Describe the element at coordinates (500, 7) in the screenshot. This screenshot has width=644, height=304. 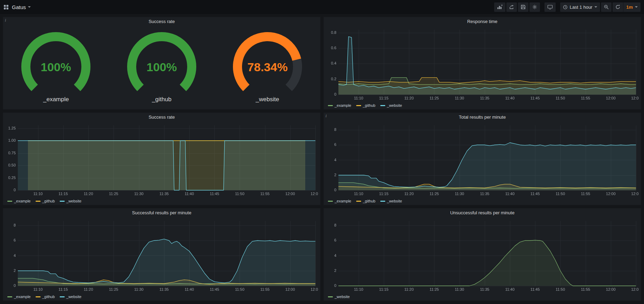
I see `add-panel-icon` at that location.